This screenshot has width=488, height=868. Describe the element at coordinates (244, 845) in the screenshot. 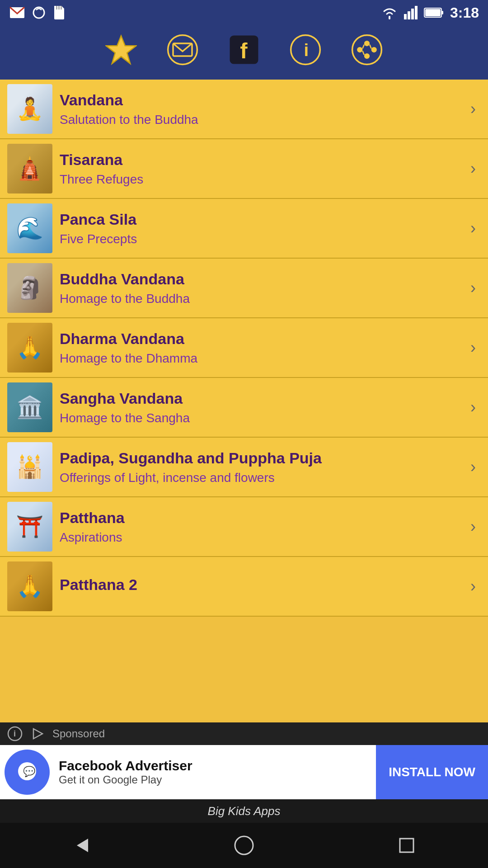

I see `home-icon` at that location.